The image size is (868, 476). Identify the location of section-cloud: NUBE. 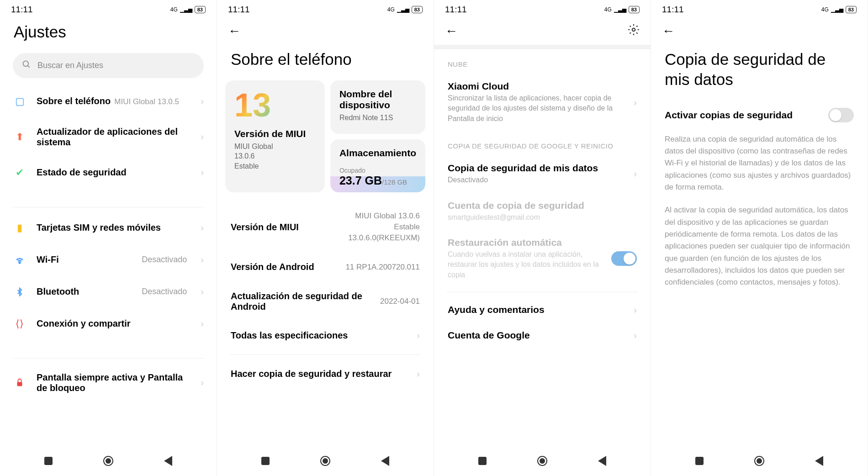
(542, 61).